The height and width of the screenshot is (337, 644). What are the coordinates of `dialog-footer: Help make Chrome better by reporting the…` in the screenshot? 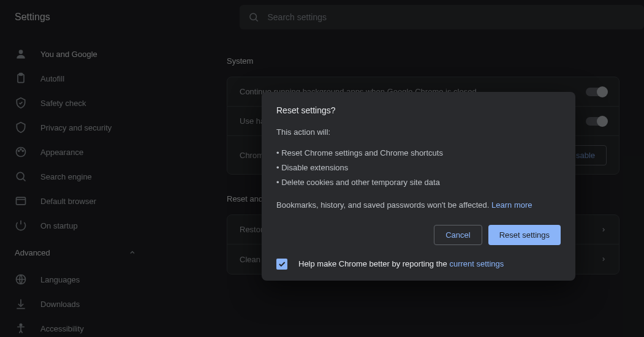 It's located at (419, 264).